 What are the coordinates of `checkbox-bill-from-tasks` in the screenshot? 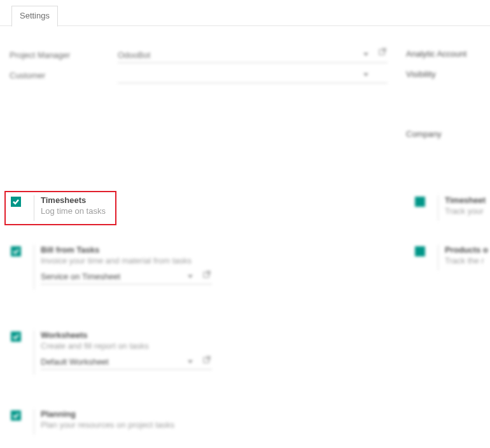 It's located at (16, 251).